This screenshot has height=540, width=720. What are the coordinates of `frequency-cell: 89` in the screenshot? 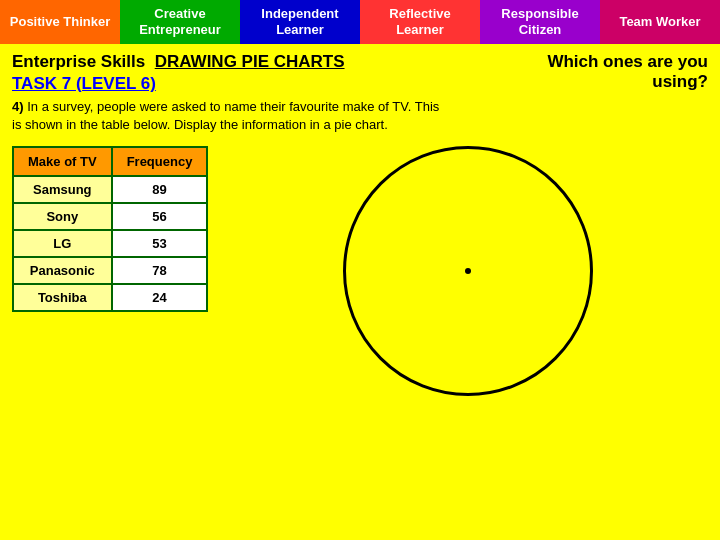 It's located at (160, 190).